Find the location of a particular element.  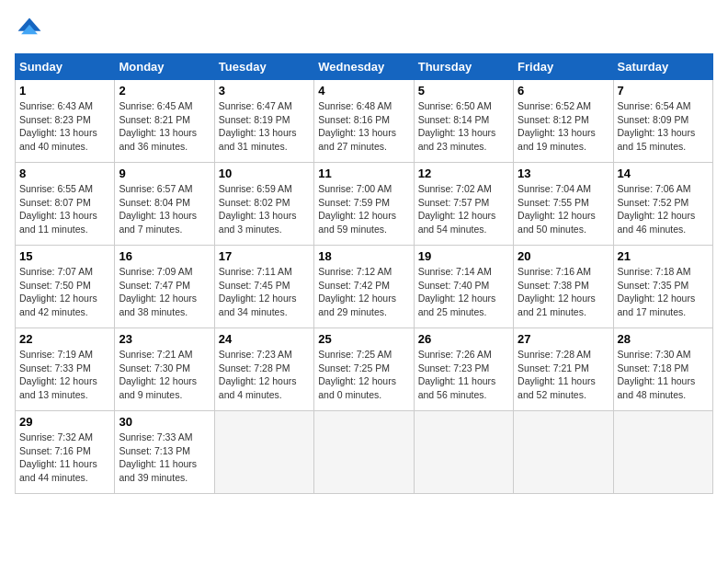

day-info: Sunrise: 7:02 AMSunset: 7:57 PMDaylight:… is located at coordinates (463, 210).